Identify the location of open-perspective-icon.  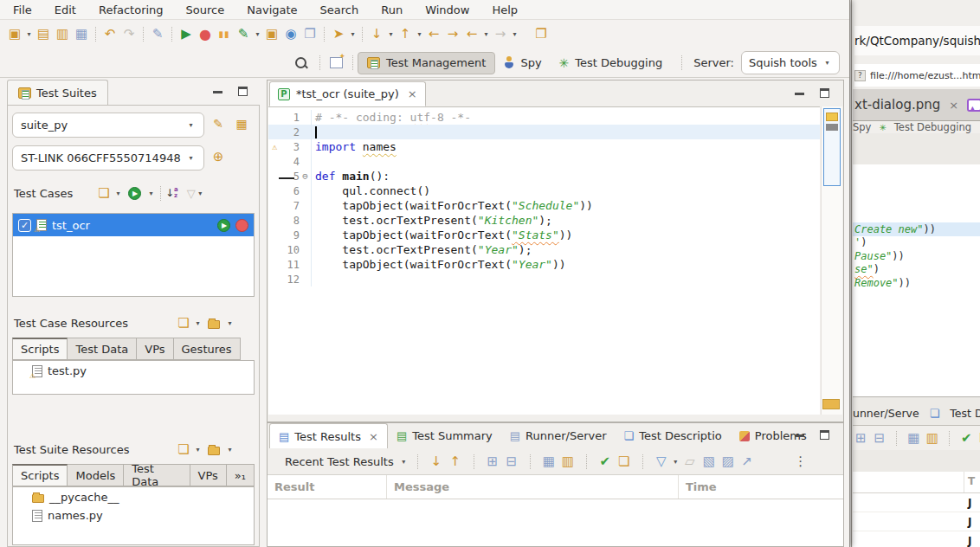
(336, 62).